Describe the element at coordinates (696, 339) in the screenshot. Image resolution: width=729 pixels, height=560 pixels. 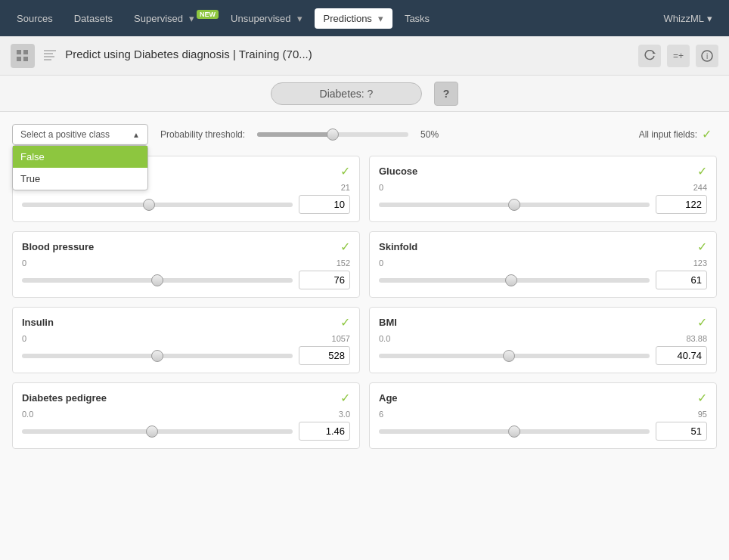
I see `field-max-bmi: 83.88` at that location.